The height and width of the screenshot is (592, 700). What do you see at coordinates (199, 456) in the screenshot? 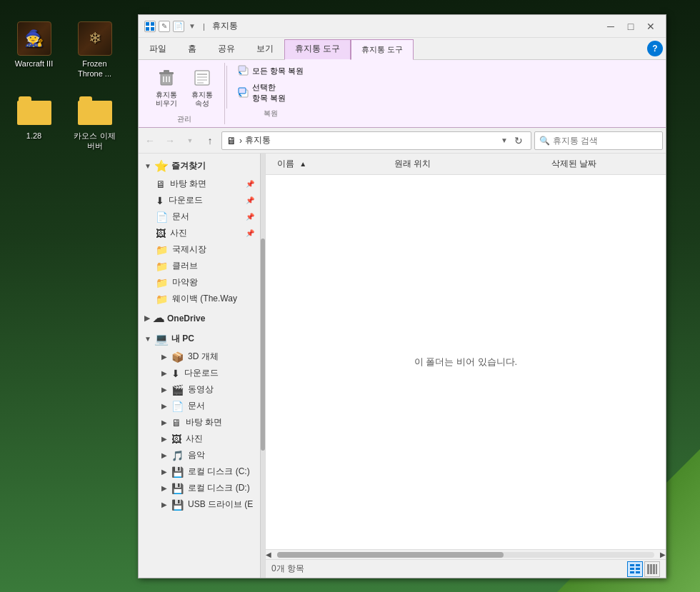
I see `sidebar-item-music: ▶ 🎵 음악` at bounding box center [199, 456].